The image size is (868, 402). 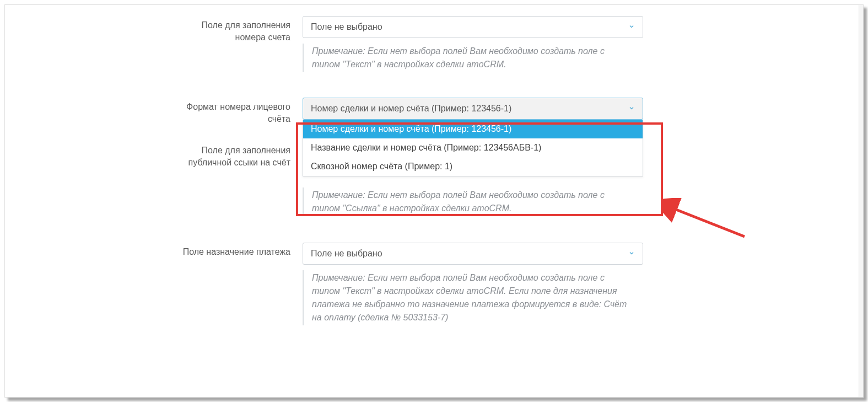 What do you see at coordinates (471, 202) in the screenshot?
I see `note-public-link: Примечание: Если нет выбора полей Вам не…` at bounding box center [471, 202].